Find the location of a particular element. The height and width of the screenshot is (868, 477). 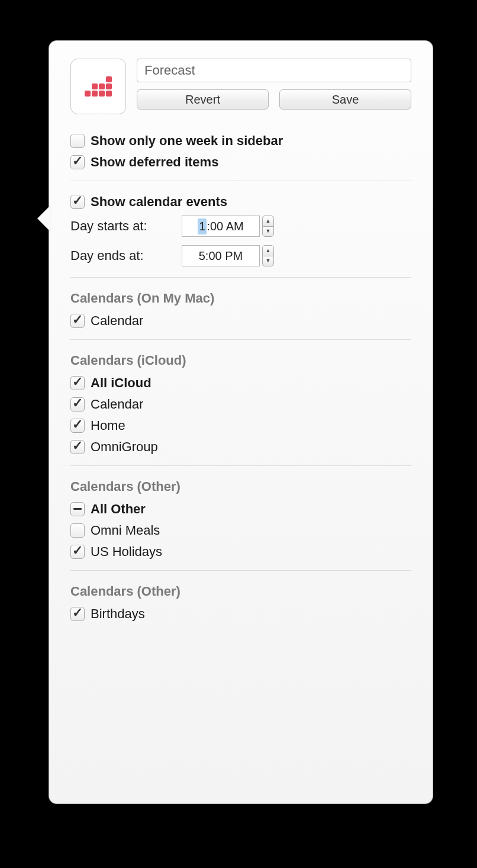

show-deferred-checkbox is located at coordinates (78, 162).